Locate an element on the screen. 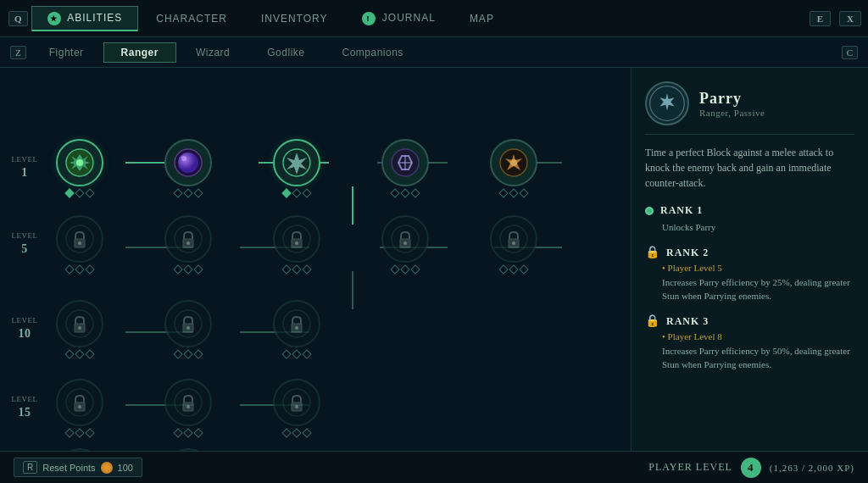  subtab-ranger: Ranger is located at coordinates (140, 53).